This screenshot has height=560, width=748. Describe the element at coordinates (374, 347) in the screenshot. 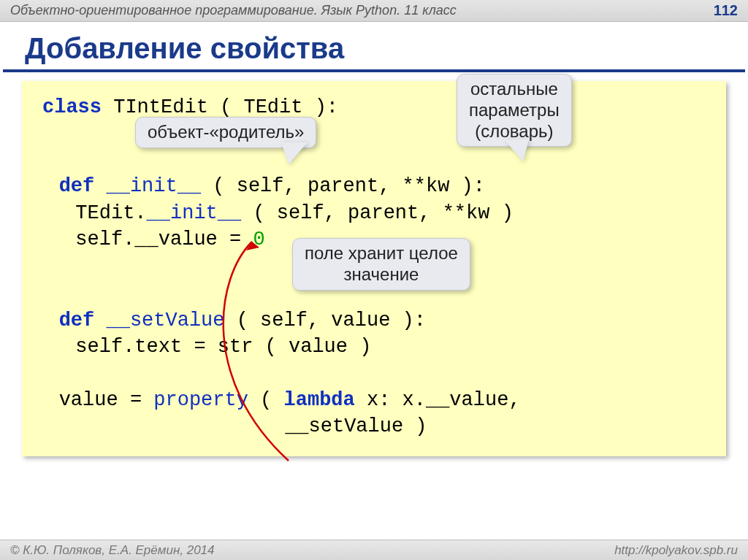

I see `code-line: self.text = str ( value )` at that location.